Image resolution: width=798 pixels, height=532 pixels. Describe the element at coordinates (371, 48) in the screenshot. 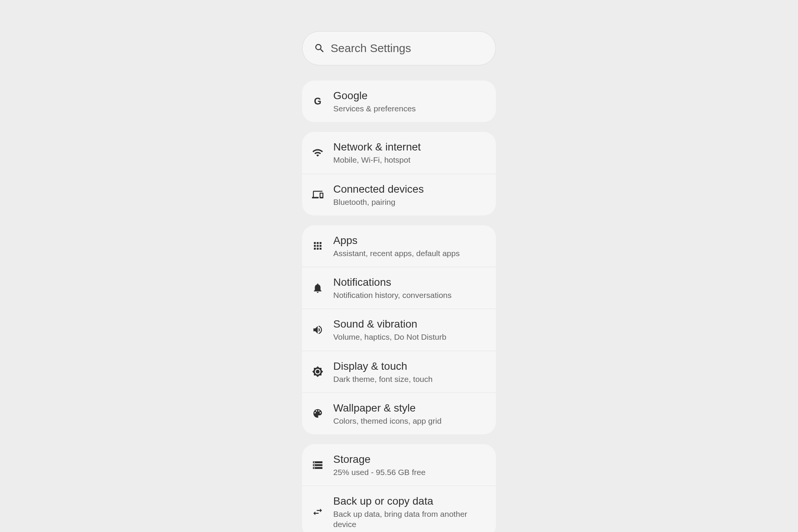

I see `search-placeholder: Search Settings` at that location.